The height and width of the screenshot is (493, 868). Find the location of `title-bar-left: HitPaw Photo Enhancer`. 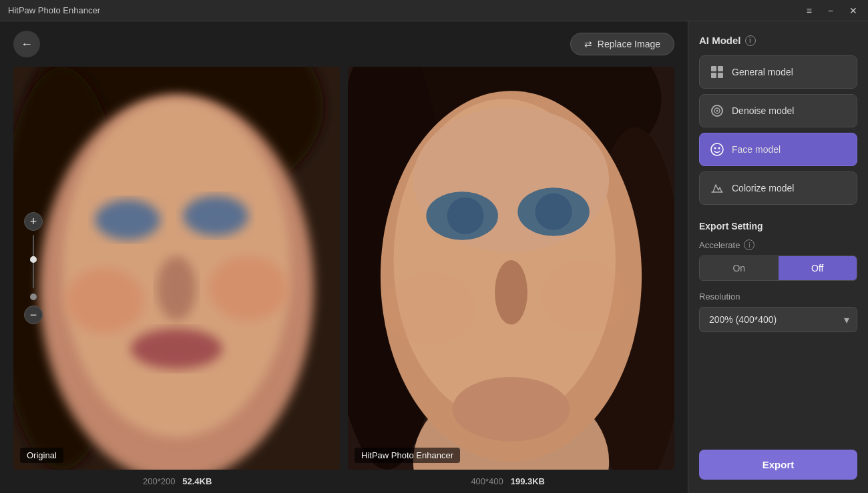

title-bar-left: HitPaw Photo Enhancer is located at coordinates (54, 11).